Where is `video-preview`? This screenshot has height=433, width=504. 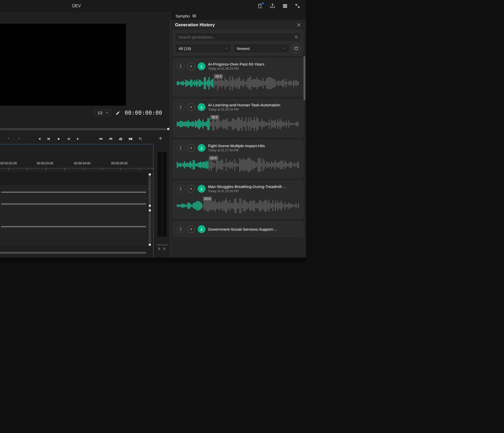
video-preview is located at coordinates (63, 64).